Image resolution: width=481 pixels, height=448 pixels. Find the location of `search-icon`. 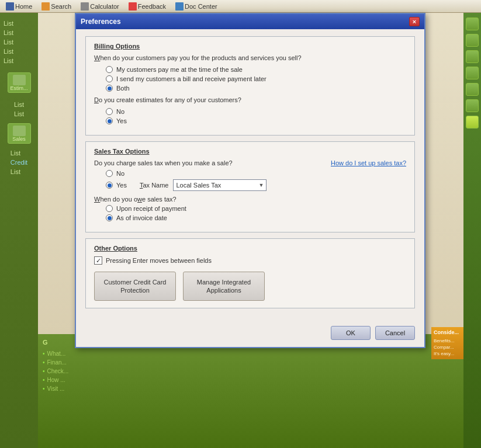

search-icon is located at coordinates (46, 6).